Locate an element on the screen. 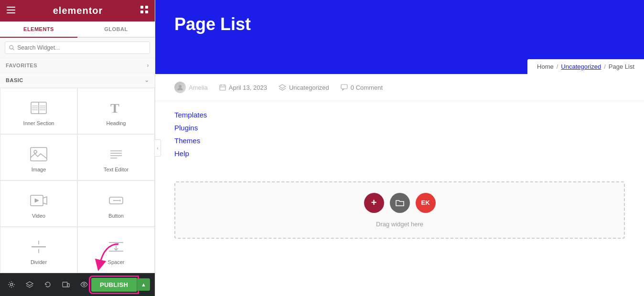 The height and width of the screenshot is (296, 644). widget-inner-section-label: Inner Section is located at coordinates (39, 123).